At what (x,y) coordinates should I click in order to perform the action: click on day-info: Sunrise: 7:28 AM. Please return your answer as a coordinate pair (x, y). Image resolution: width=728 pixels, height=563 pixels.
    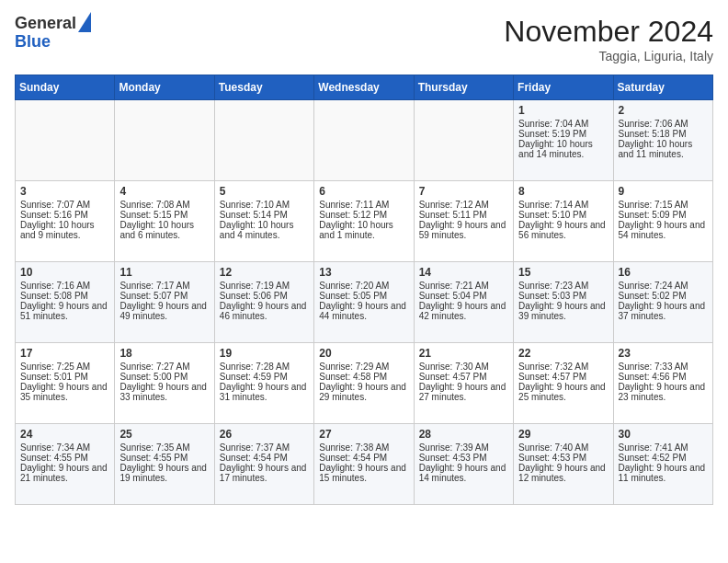
    Looking at the image, I should click on (265, 366).